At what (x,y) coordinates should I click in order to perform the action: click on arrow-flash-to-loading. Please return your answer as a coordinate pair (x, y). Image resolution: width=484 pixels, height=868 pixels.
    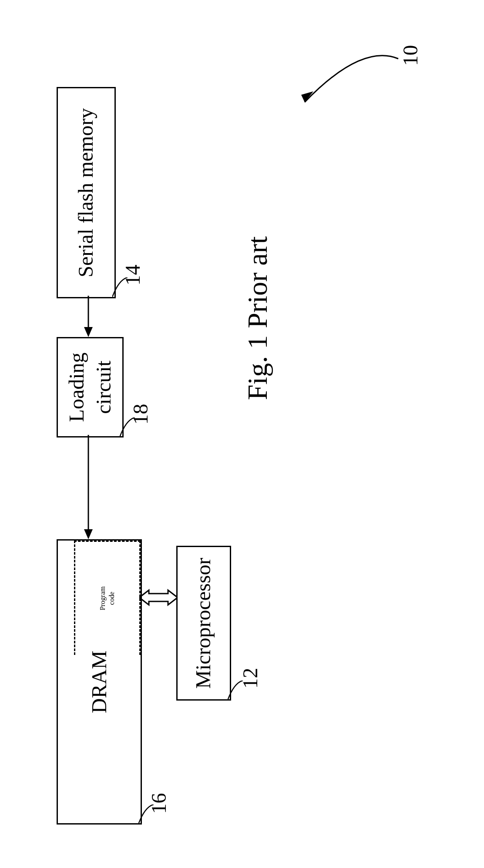
    Looking at the image, I should click on (88, 317).